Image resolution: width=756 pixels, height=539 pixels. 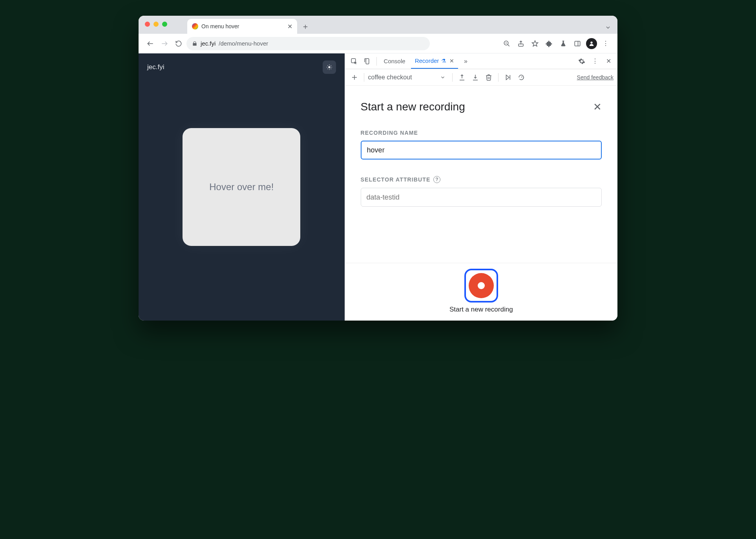 I want to click on recording-name-input, so click(x=481, y=150).